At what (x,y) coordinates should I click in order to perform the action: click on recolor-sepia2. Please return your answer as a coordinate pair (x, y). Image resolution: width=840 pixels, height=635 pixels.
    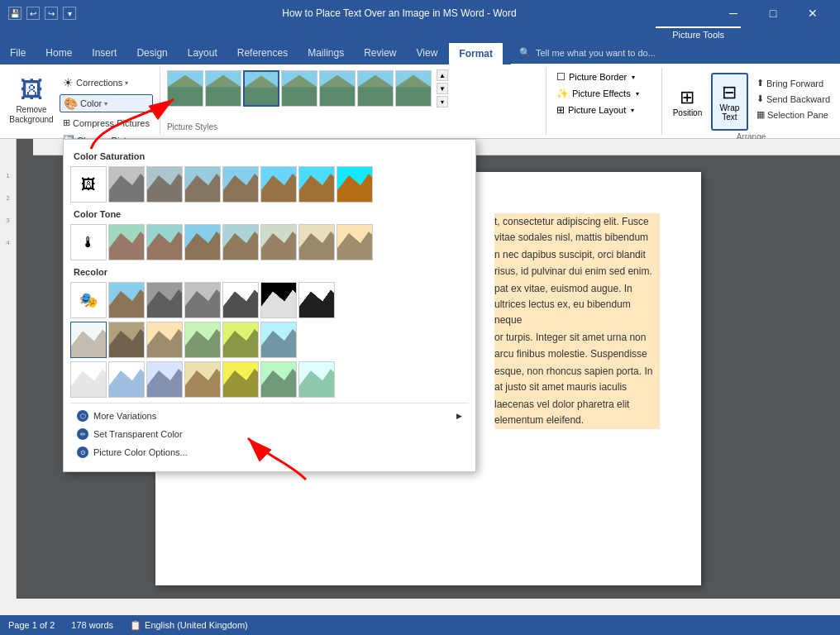
    Looking at the image, I should click on (165, 340).